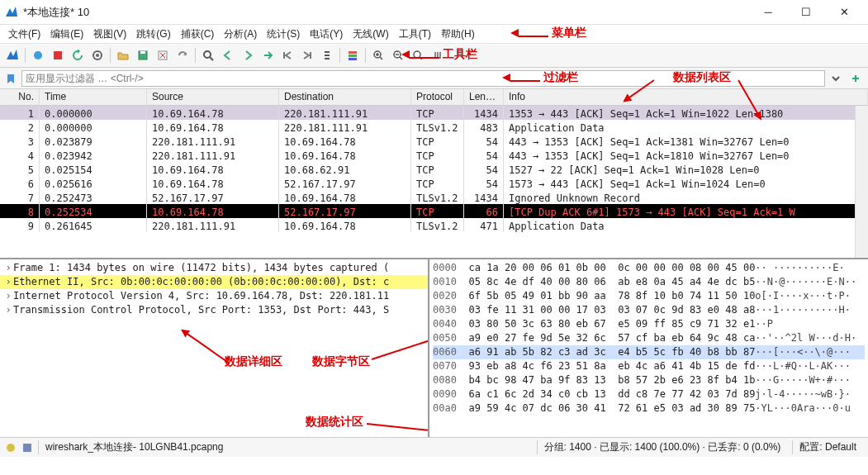  Describe the element at coordinates (649, 339) in the screenshot. I see `hex-row: 0050a9 e0 27 fe 9d 5e 32 6c 57 cf ba eb …` at that location.